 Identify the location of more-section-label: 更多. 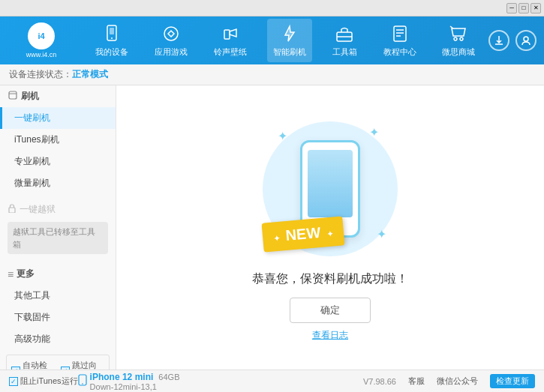
(26, 274).